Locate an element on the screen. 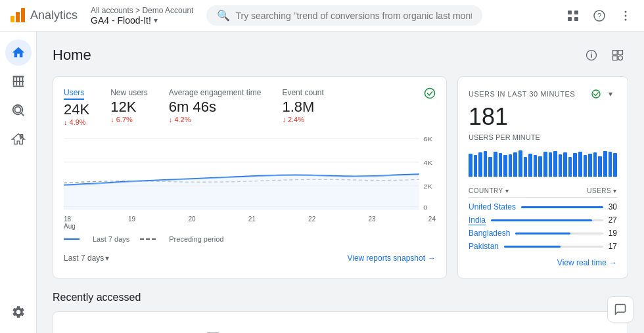 This screenshot has width=644, height=333. apps-icon is located at coordinates (573, 16).